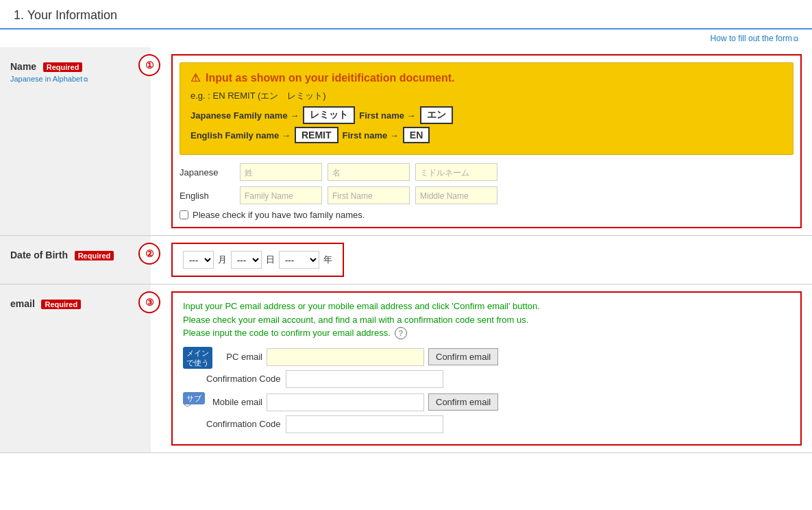  I want to click on pc-email-row: メイン で使う PC email Confirm email, so click(353, 357).